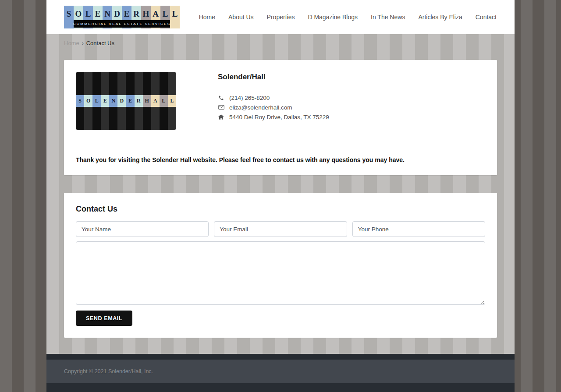 The image size is (561, 392). Describe the element at coordinates (122, 24) in the screenshot. I see `logo-tagline: COMMERCIAL REAL ESTATE SERVICES` at that location.